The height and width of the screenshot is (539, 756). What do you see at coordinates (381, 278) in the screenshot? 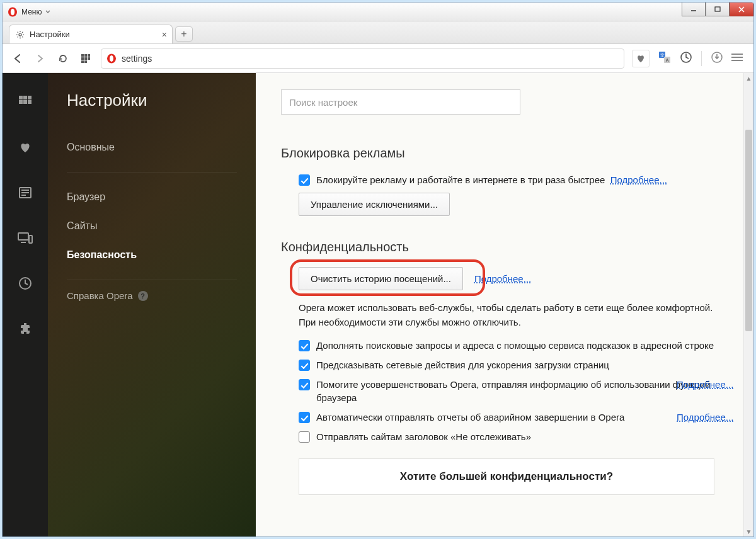
I see `clear-history-button: Очистить историю посещений...` at bounding box center [381, 278].